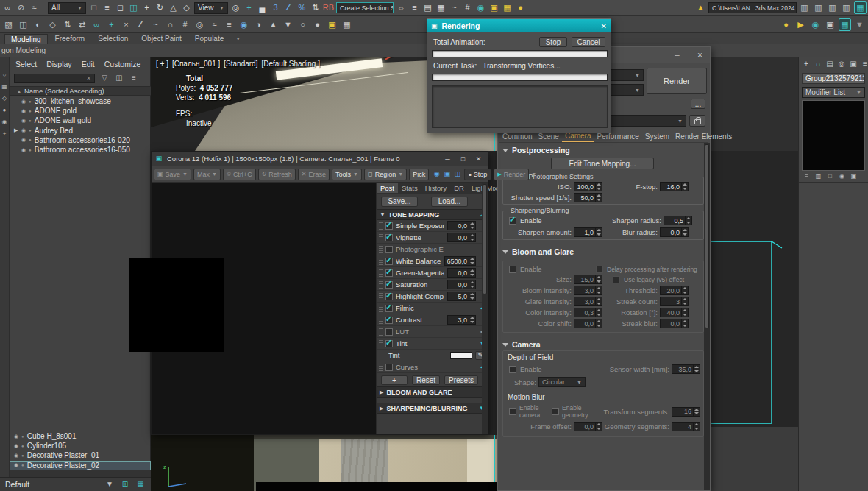 Image resolution: width=868 pixels, height=491 pixels. Describe the element at coordinates (104, 78) in the screenshot. I see `explorer-filter-icon: ▽` at that location.